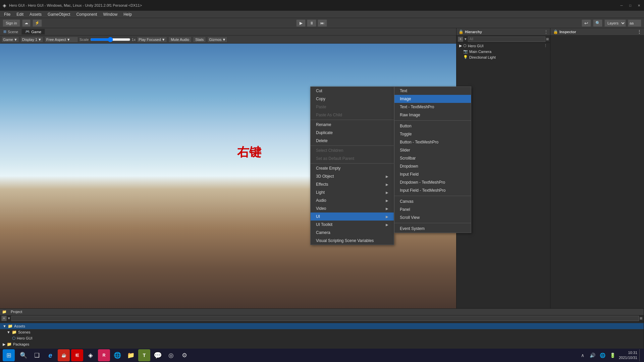 Image resolution: width=644 pixels, height=362 pixels. Describe the element at coordinates (640, 355) in the screenshot. I see `show-desktop-button` at that location.